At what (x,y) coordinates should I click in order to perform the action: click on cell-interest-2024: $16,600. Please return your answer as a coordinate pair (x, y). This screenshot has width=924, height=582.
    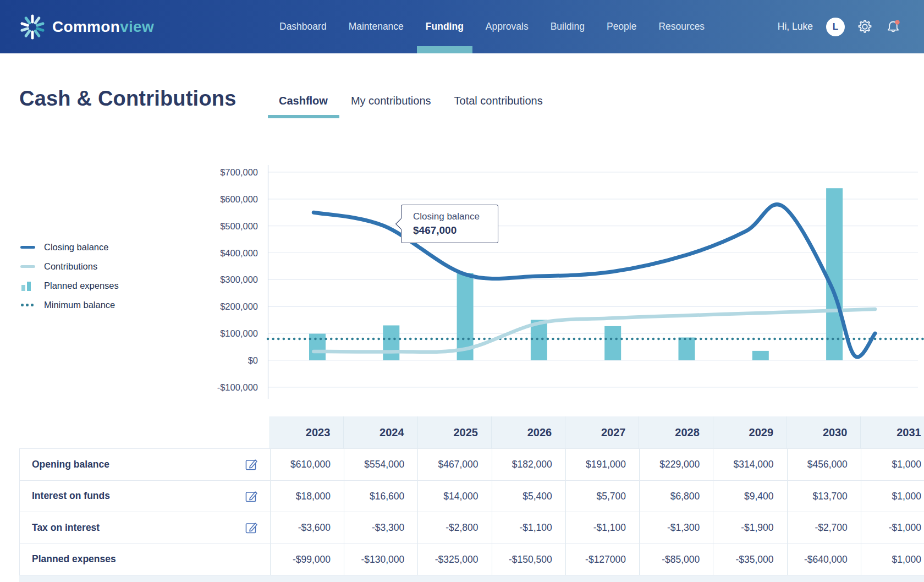
    Looking at the image, I should click on (381, 496).